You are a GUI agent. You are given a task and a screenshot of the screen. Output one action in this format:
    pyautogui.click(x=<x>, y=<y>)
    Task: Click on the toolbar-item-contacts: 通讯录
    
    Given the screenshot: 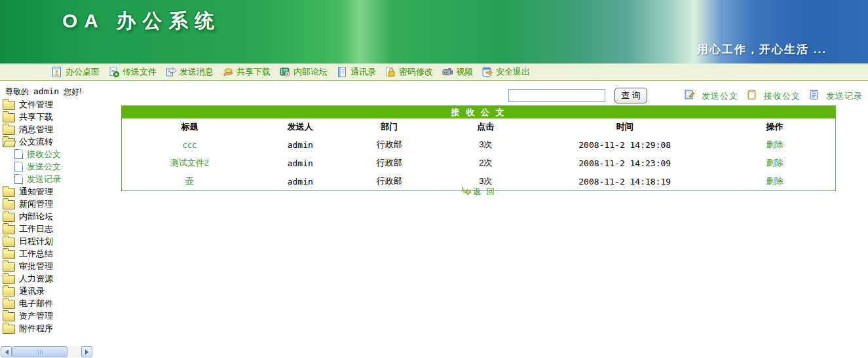 What is the action you would take?
    pyautogui.click(x=356, y=72)
    